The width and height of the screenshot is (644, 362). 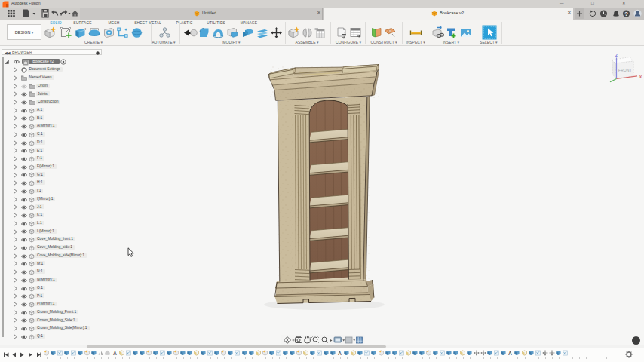 I want to click on svg-text: Z, so click(x=617, y=55).